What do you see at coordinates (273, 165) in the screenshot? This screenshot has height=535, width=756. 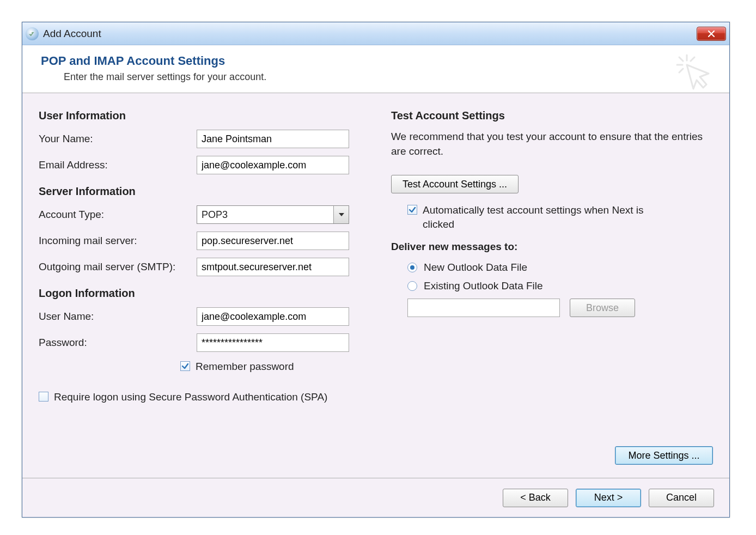 I see `email-input` at bounding box center [273, 165].